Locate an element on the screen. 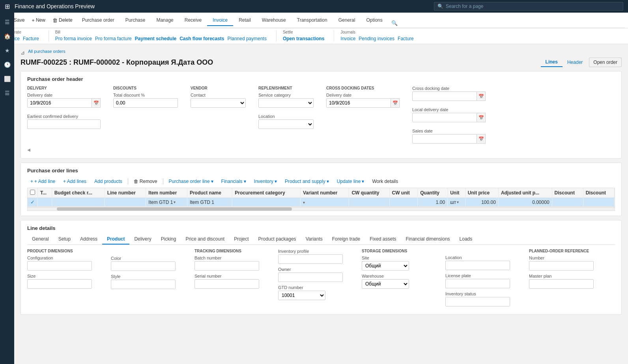 The width and height of the screenshot is (628, 364). nav-workspaces-icon: ⬜ is located at coordinates (7, 79).